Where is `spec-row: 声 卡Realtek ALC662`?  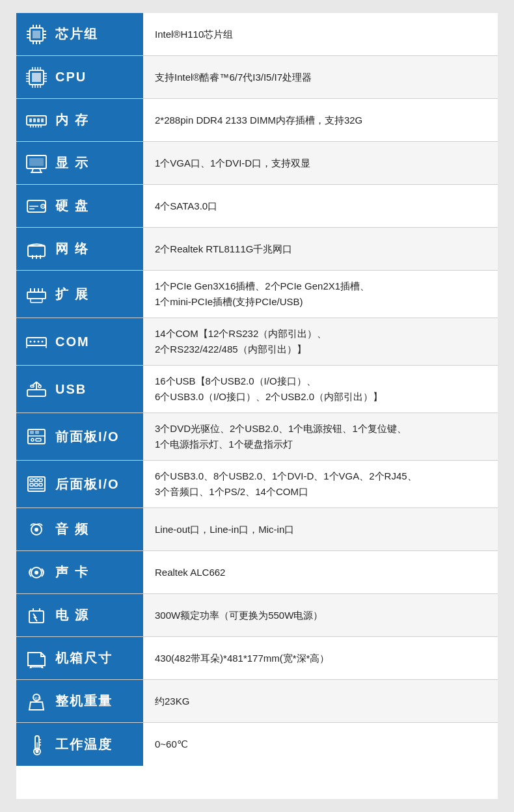
spec-row: 声 卡Realtek ALC662 is located at coordinates (257, 573).